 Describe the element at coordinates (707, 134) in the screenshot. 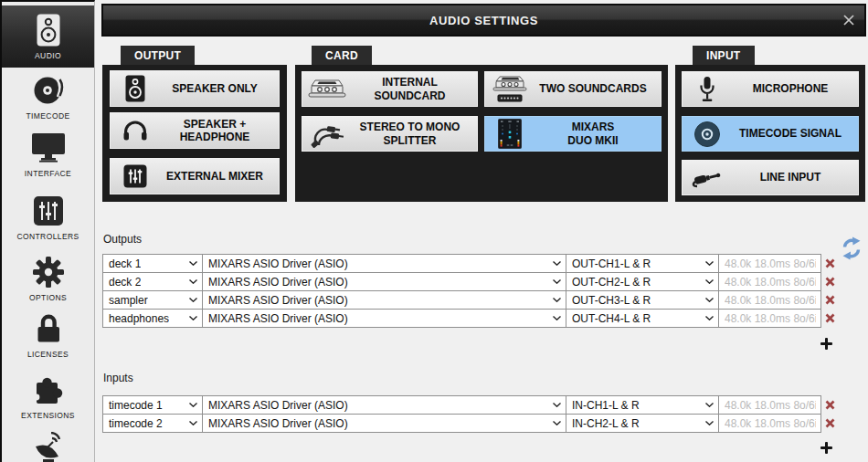

I see `timecode-disc-icon` at that location.